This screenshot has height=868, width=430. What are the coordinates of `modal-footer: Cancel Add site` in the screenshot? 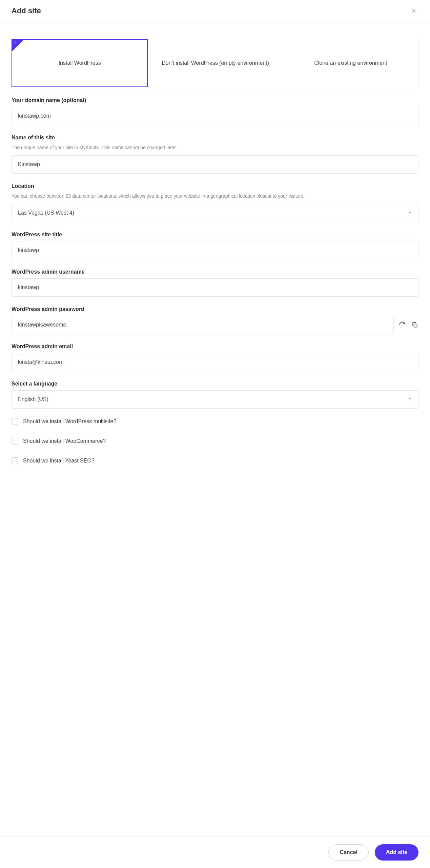 It's located at (215, 852).